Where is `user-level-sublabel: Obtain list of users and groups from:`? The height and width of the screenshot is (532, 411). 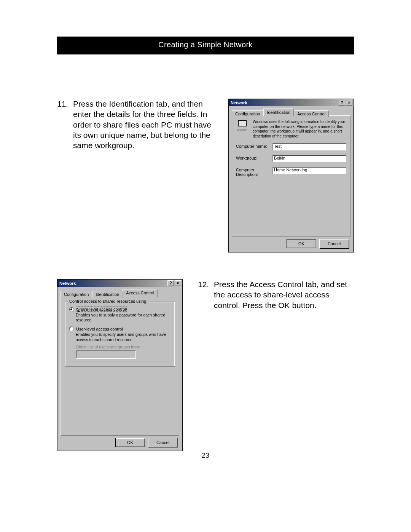 user-level-sublabel: Obtain list of users and groups from: is located at coordinates (123, 347).